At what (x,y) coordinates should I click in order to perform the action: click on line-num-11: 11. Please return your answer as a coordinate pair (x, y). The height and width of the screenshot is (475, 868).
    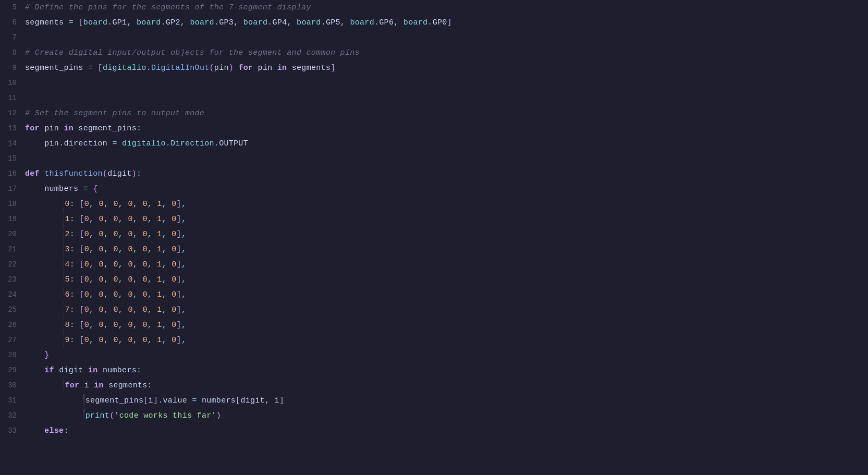
    Looking at the image, I should click on (13, 98).